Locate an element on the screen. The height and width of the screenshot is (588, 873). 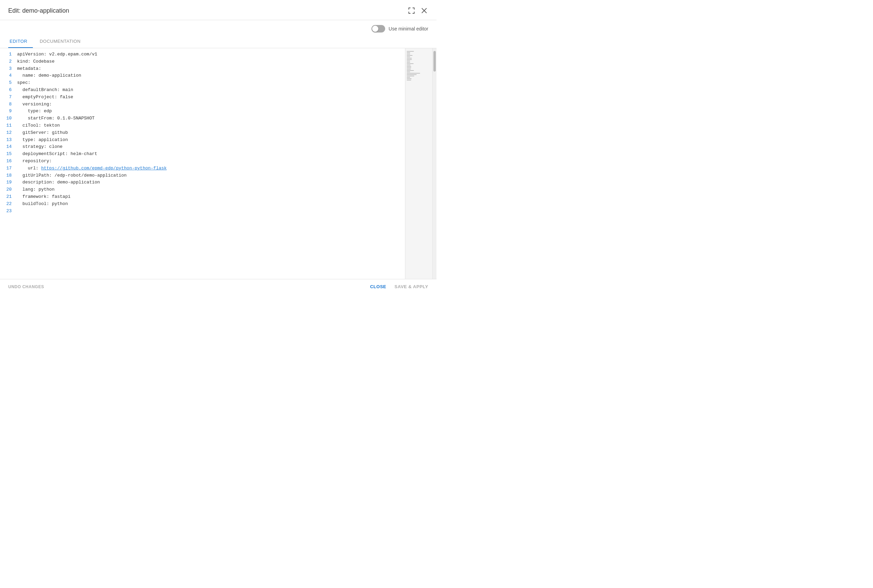
tab-documentation: DOCUMENTATION is located at coordinates (62, 42).